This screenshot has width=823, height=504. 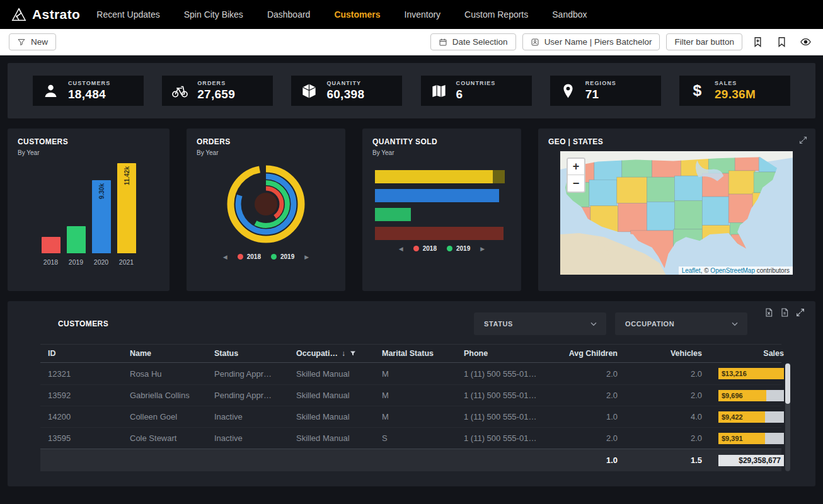 What do you see at coordinates (576, 167) in the screenshot?
I see `zoom-in-button: +` at bounding box center [576, 167].